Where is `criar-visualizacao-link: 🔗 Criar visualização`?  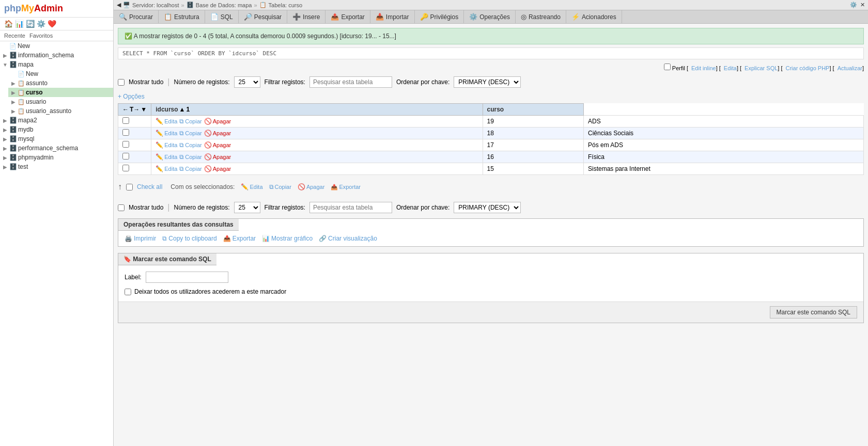 criar-visualizacao-link: 🔗 Criar visualização is located at coordinates (348, 238).